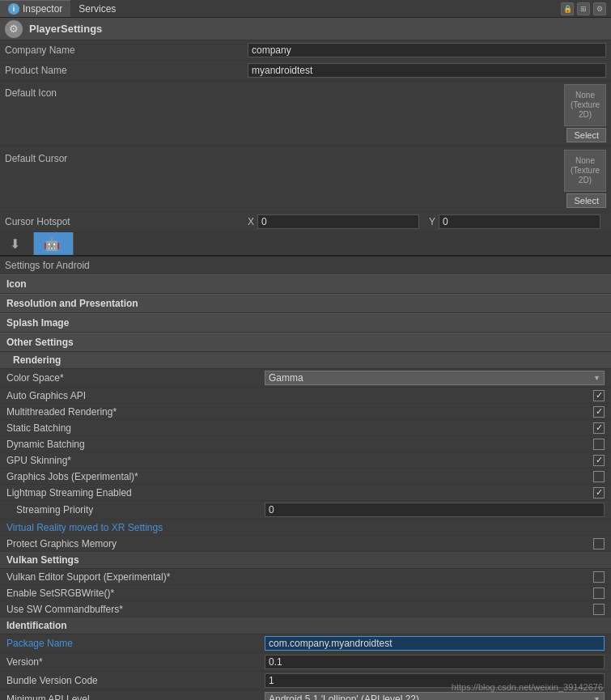 The image size is (611, 700). I want to click on default-cursor-label: Default Cursor, so click(126, 157).